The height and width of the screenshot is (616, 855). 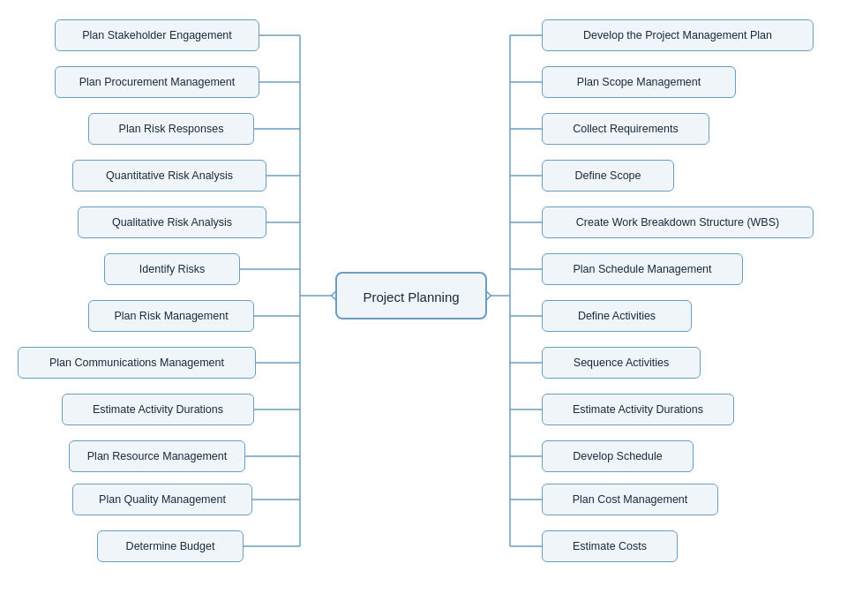 What do you see at coordinates (678, 222) in the screenshot?
I see `right-node-r5: Create Work Breakdown Structure (WBS)` at bounding box center [678, 222].